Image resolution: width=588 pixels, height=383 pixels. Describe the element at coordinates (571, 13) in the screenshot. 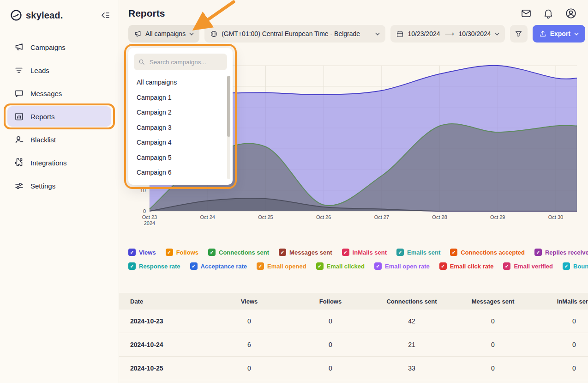

I see `account-icon` at that location.